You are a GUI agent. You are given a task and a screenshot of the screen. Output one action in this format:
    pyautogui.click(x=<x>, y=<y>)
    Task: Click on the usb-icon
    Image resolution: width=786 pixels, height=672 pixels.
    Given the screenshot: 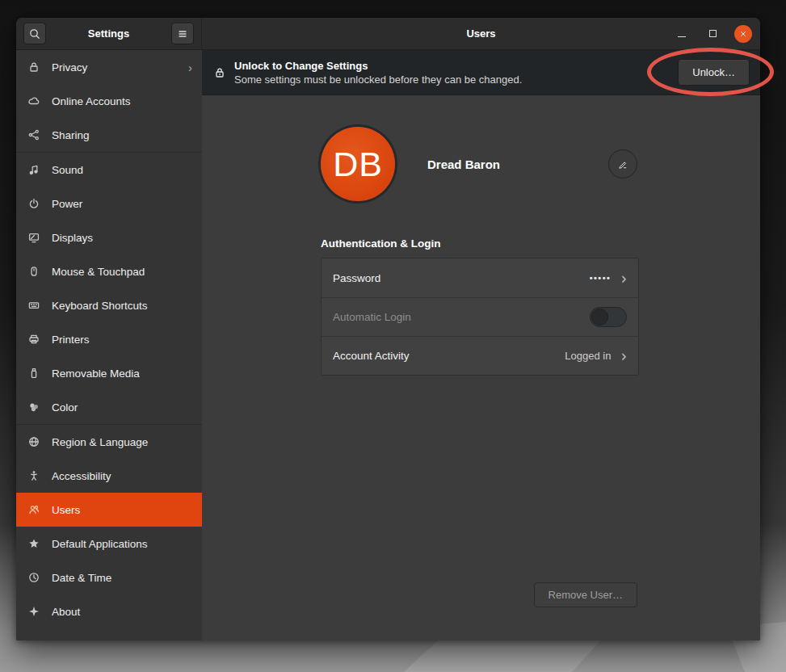 What is the action you would take?
    pyautogui.click(x=34, y=373)
    